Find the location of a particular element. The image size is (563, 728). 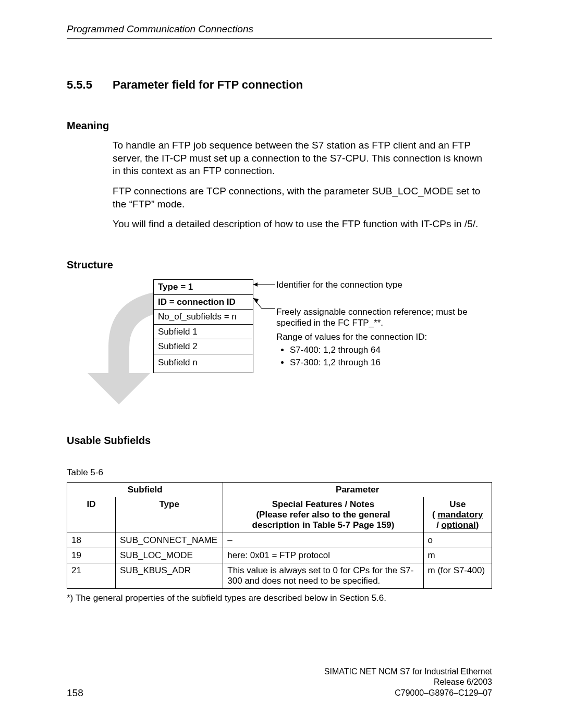

cell-id: 19 is located at coordinates (92, 556).